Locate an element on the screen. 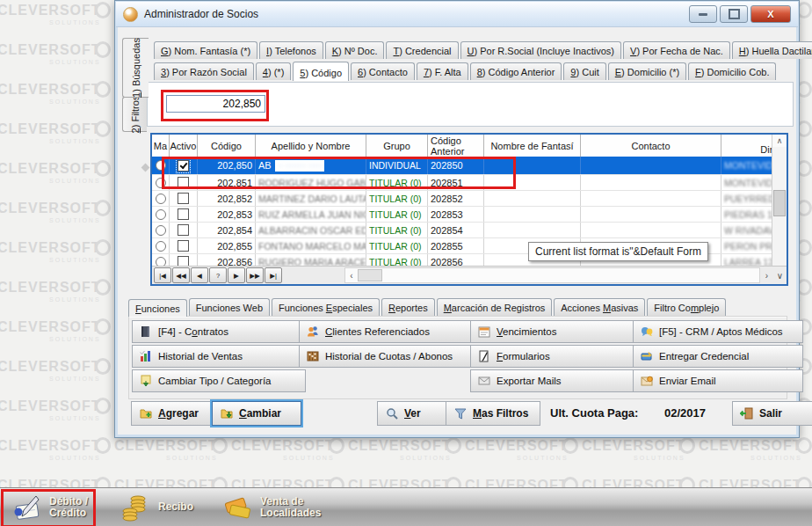 The width and height of the screenshot is (812, 526). scroll-left-icon: ‹ is located at coordinates (352, 276).